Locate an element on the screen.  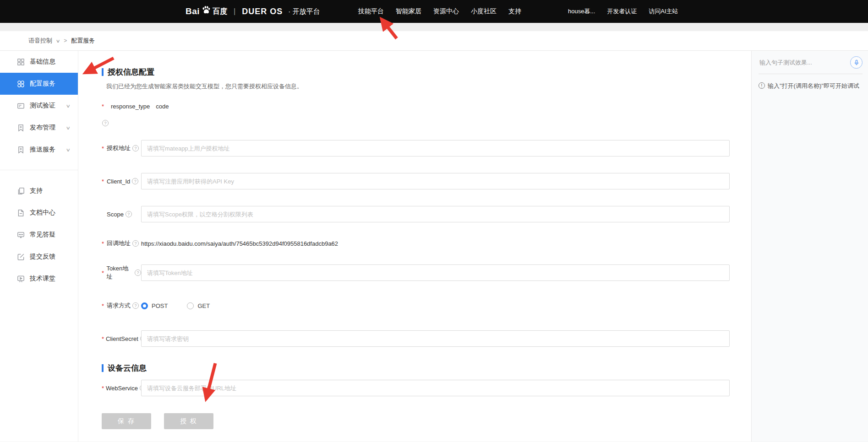
header-gap-strip is located at coordinates (434, 27).